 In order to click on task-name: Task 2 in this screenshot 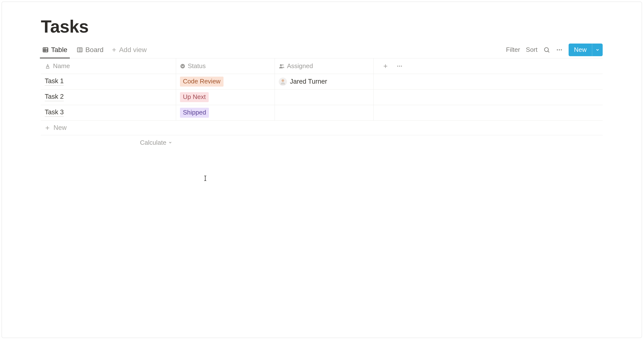, I will do `click(54, 98)`.